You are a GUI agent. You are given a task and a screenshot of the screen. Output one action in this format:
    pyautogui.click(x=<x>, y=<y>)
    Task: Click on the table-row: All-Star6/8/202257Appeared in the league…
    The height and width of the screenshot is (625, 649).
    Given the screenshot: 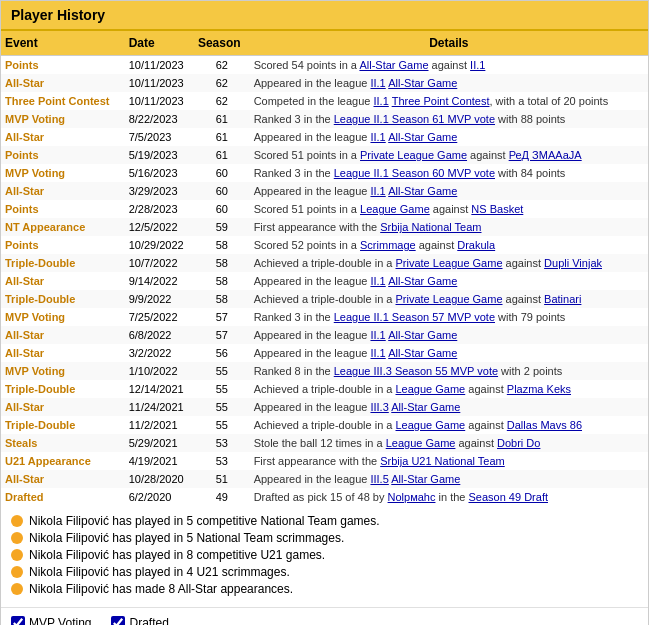 What is the action you would take?
    pyautogui.click(x=324, y=335)
    